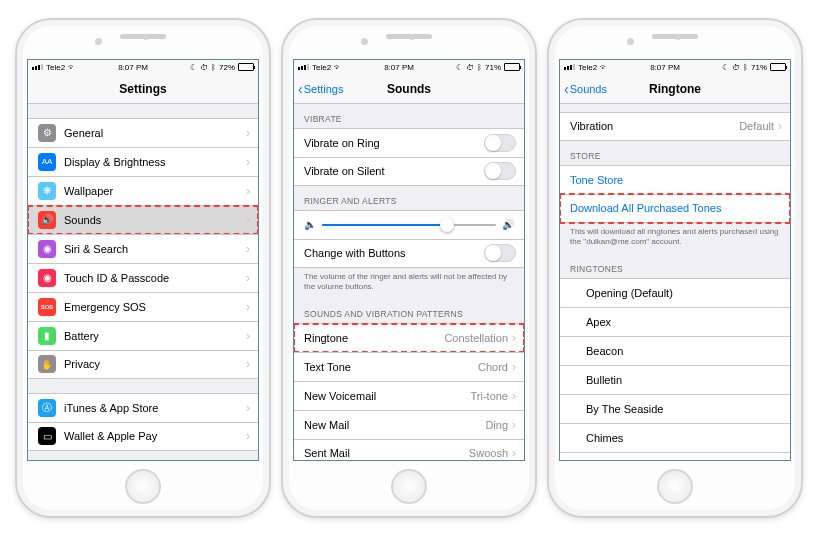  I want to click on settings-row-touch-id-passcode: ◉Touch ID & Passcode›, so click(143, 278).